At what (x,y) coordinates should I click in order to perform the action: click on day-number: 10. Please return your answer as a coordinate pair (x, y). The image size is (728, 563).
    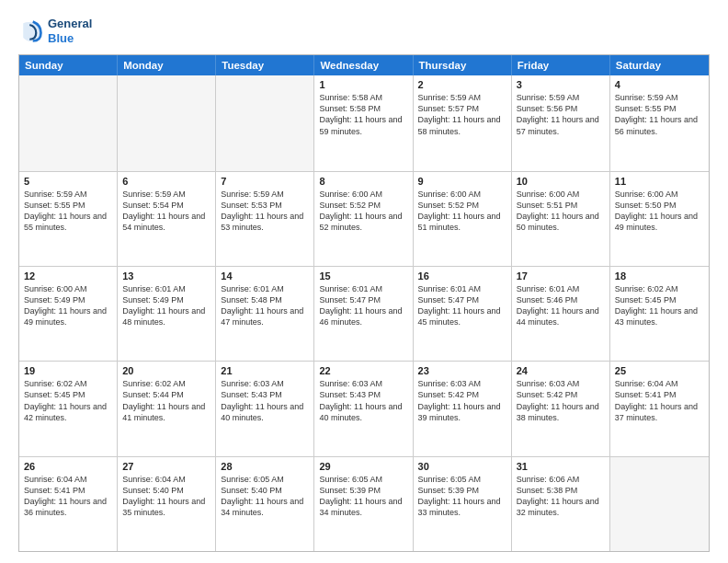
    Looking at the image, I should click on (561, 181).